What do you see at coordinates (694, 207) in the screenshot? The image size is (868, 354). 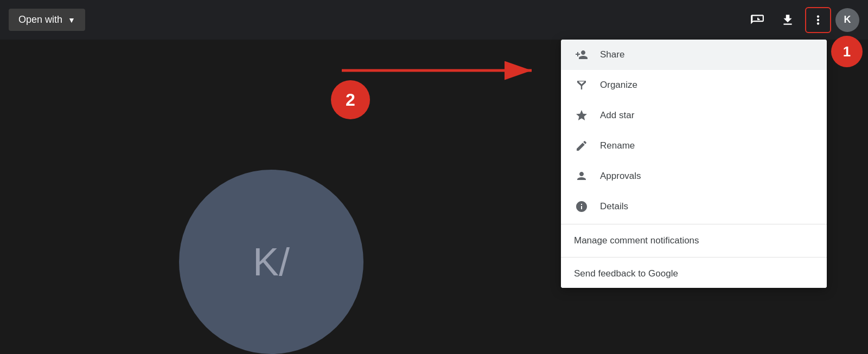 I see `menu-item-details: Details` at bounding box center [694, 207].